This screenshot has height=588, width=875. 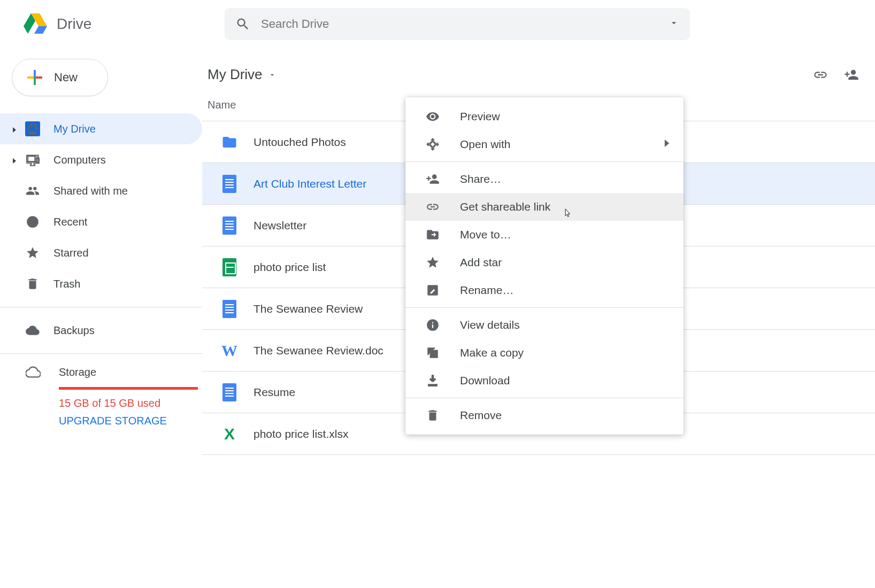 I want to click on storage-row: Storage, so click(x=114, y=372).